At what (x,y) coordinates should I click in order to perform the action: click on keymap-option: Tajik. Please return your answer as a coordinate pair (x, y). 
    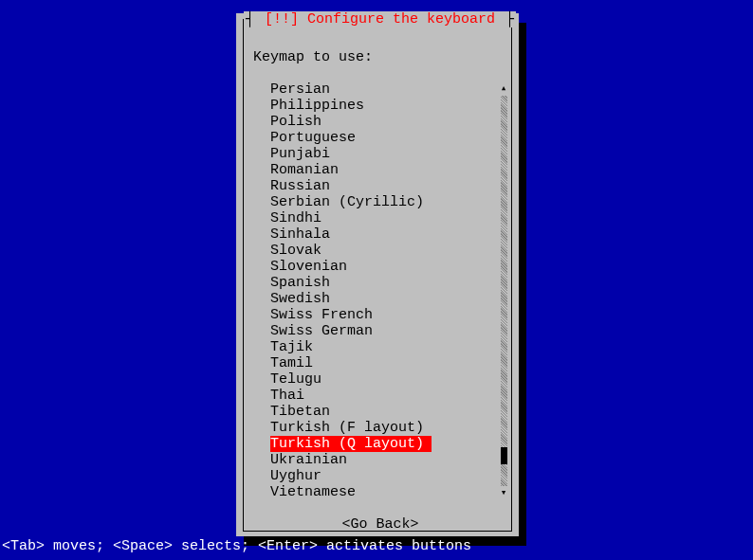
    Looking at the image, I should click on (389, 347).